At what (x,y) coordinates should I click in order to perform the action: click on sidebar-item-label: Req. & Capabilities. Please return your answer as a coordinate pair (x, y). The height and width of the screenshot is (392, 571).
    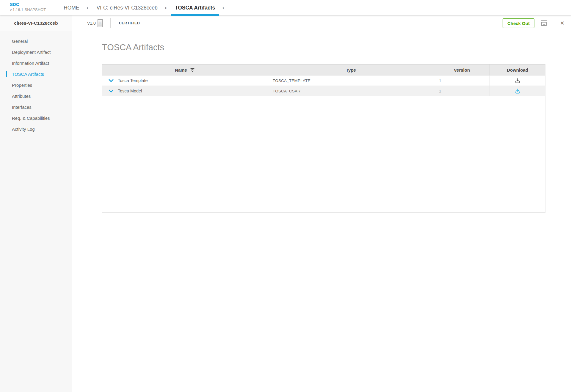
    Looking at the image, I should click on (31, 118).